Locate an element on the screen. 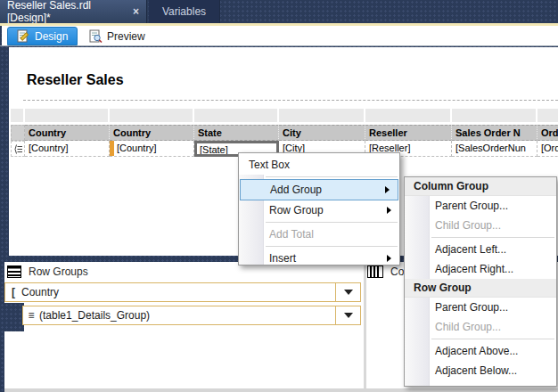 This screenshot has width=558, height=392. add-group-submenu: Column Group Parent Group... Child Group… is located at coordinates (480, 282).